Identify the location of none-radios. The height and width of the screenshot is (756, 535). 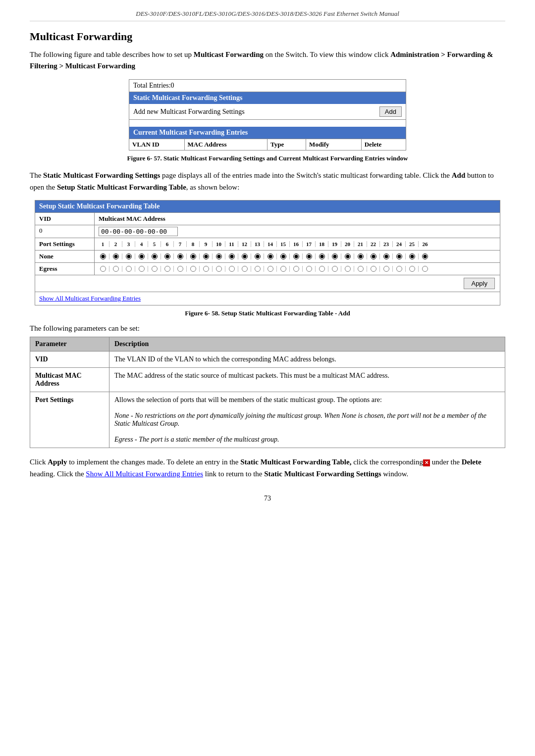
(297, 256).